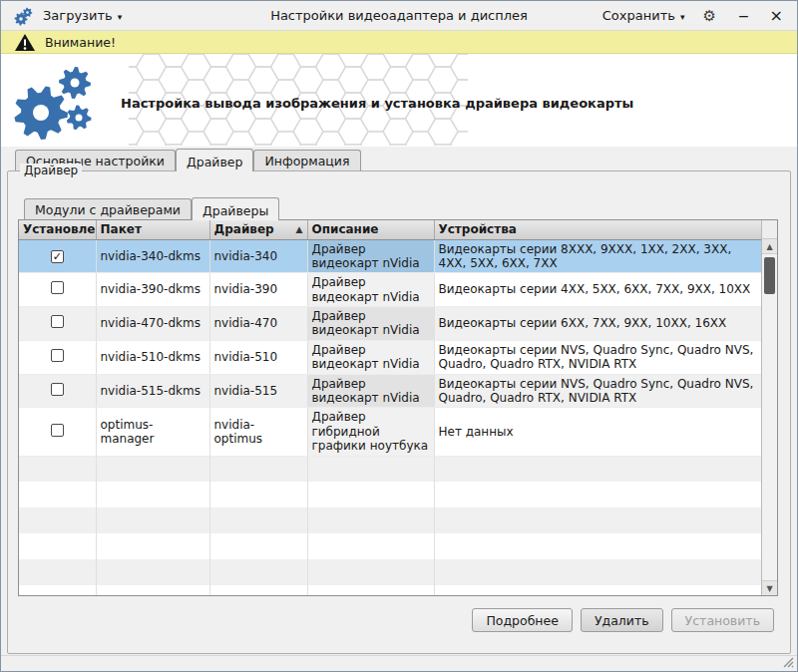 The height and width of the screenshot is (672, 798). I want to click on load-menu-label: Загрузить, so click(78, 16).